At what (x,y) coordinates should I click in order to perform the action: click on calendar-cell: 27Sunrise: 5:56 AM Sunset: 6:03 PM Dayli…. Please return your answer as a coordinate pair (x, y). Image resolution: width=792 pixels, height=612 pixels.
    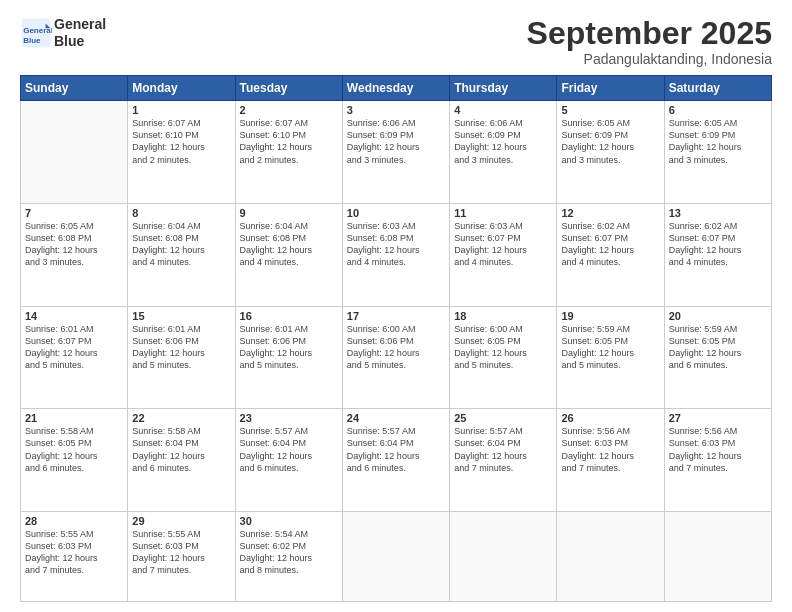
    Looking at the image, I should click on (718, 460).